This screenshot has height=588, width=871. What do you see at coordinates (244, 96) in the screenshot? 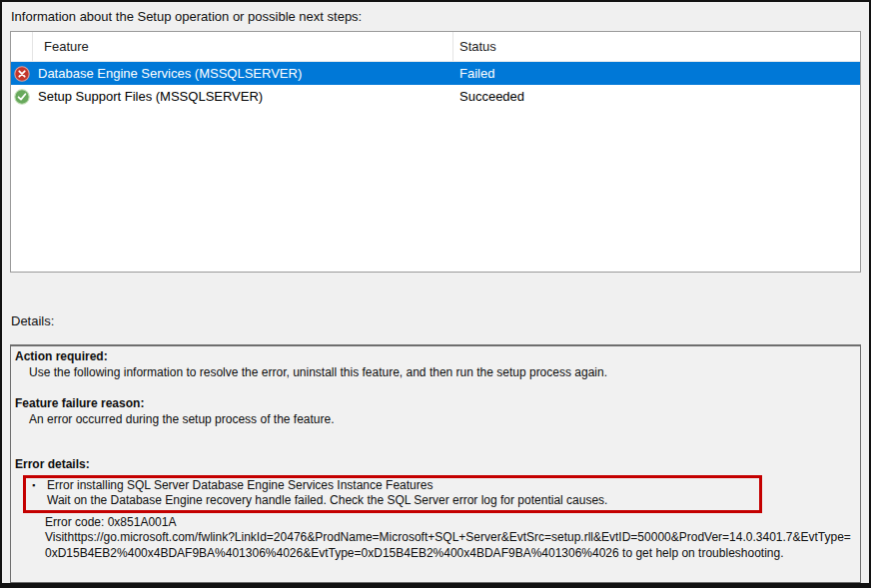
I see `feature-name: Setup Support Files (MSSQLSERVER)` at bounding box center [244, 96].